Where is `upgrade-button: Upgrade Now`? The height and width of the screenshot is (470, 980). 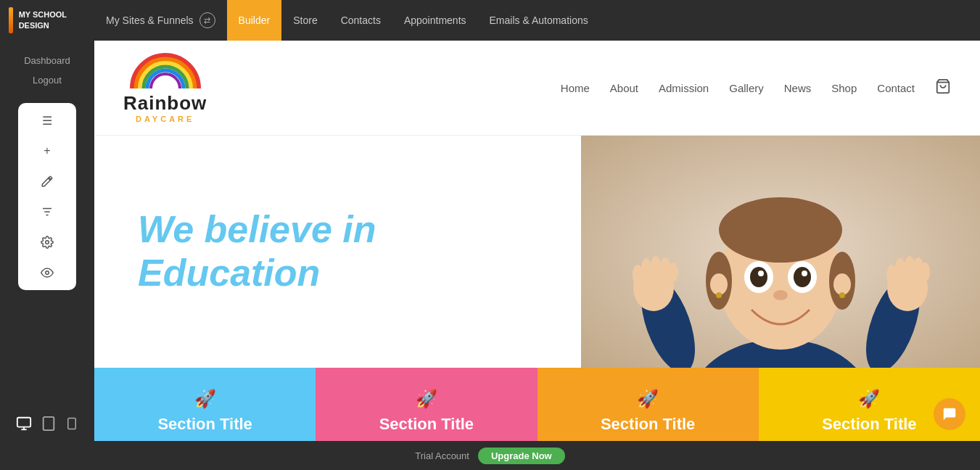
upgrade-button: Upgrade Now is located at coordinates (522, 455).